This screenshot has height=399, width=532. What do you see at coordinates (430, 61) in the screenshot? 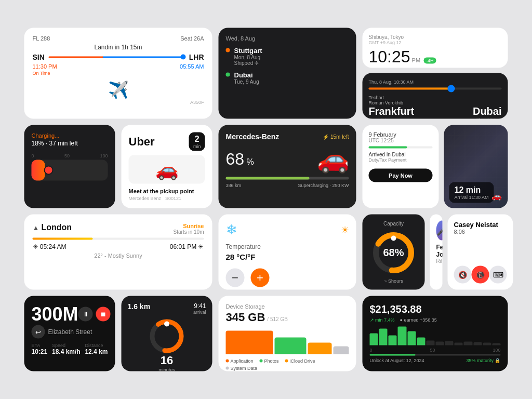
I see `cb: -4H` at bounding box center [430, 61].